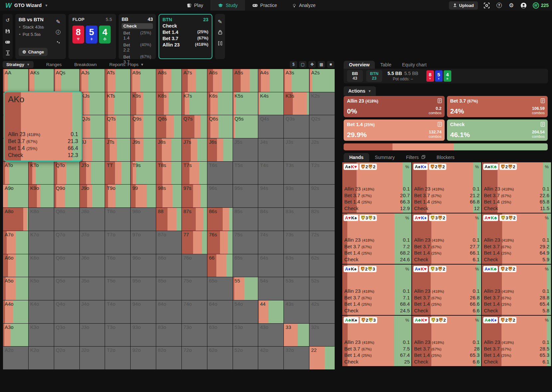  I want to click on grid-cell-K4s: K4s, so click(271, 104).